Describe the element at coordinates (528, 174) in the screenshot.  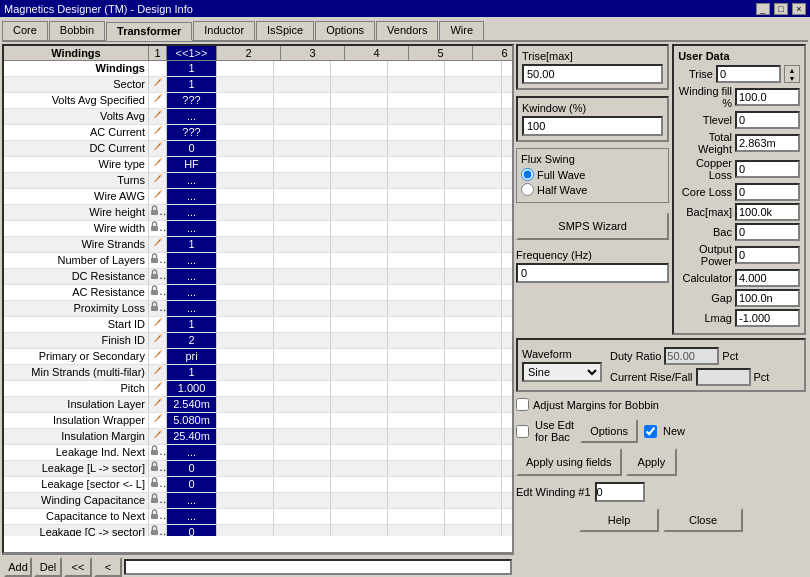
I see `full-wave-radio` at that location.